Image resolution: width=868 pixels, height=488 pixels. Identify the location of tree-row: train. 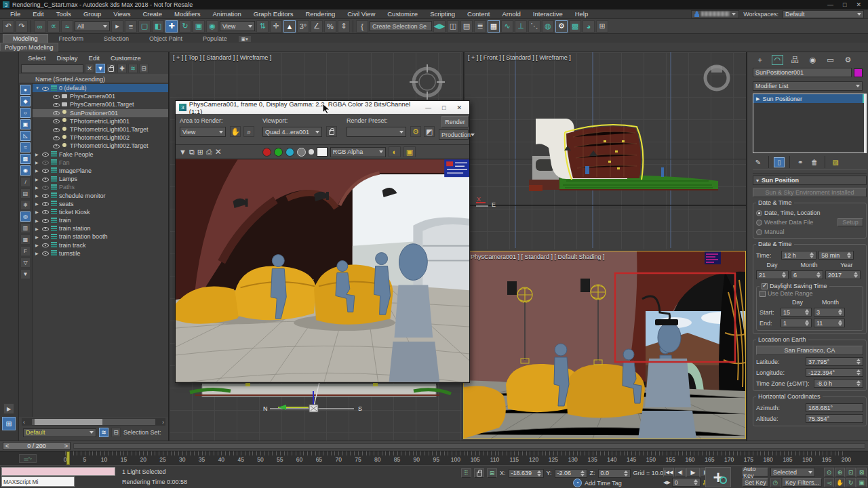
(100, 220).